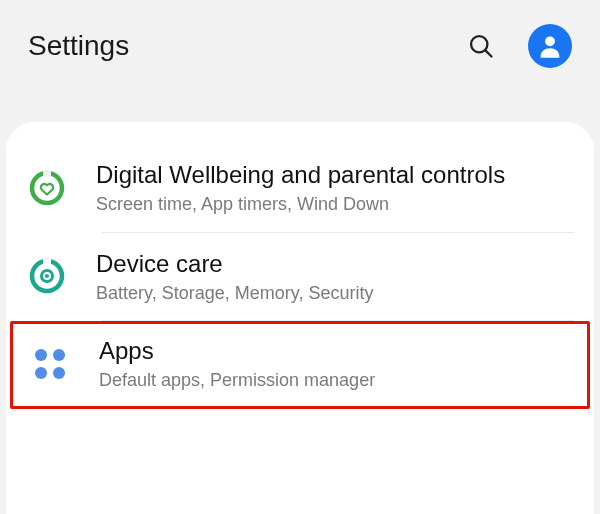  I want to click on account-avatar, so click(550, 46).